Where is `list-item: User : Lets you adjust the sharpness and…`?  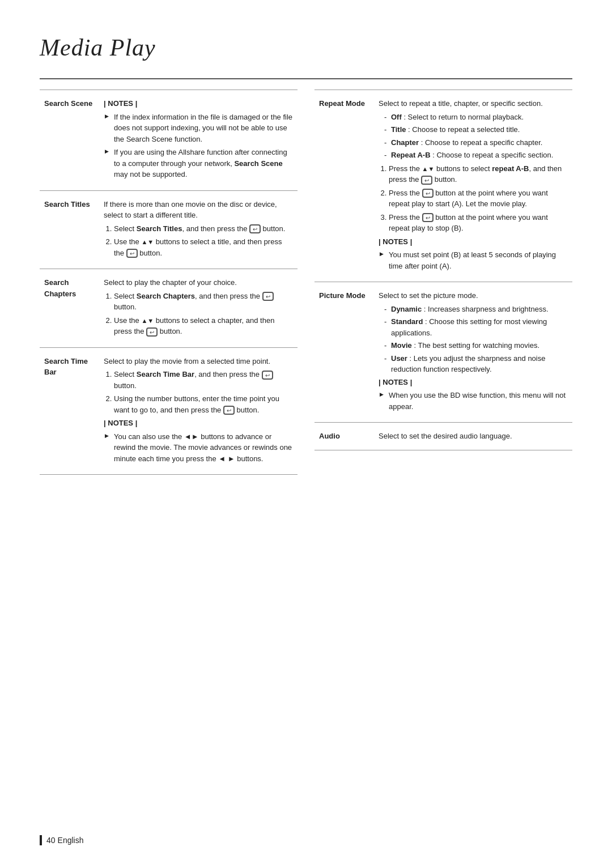 list-item: User : Lets you adjust the sharpness and… is located at coordinates (475, 364).